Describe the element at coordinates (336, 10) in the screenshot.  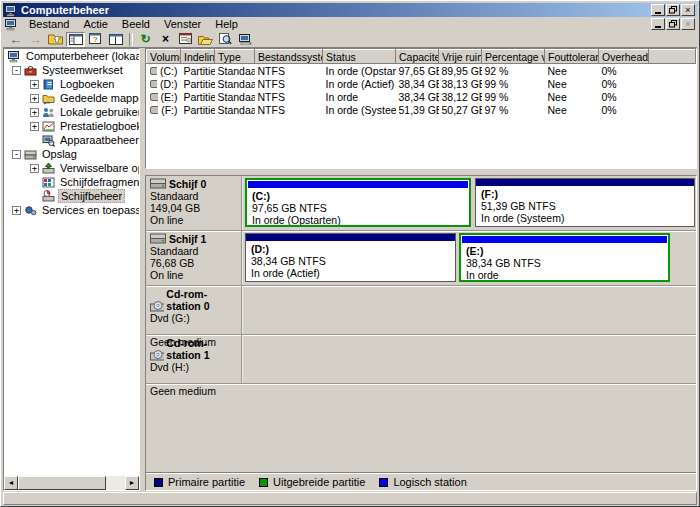
I see `window-title: Computerbeheer` at that location.